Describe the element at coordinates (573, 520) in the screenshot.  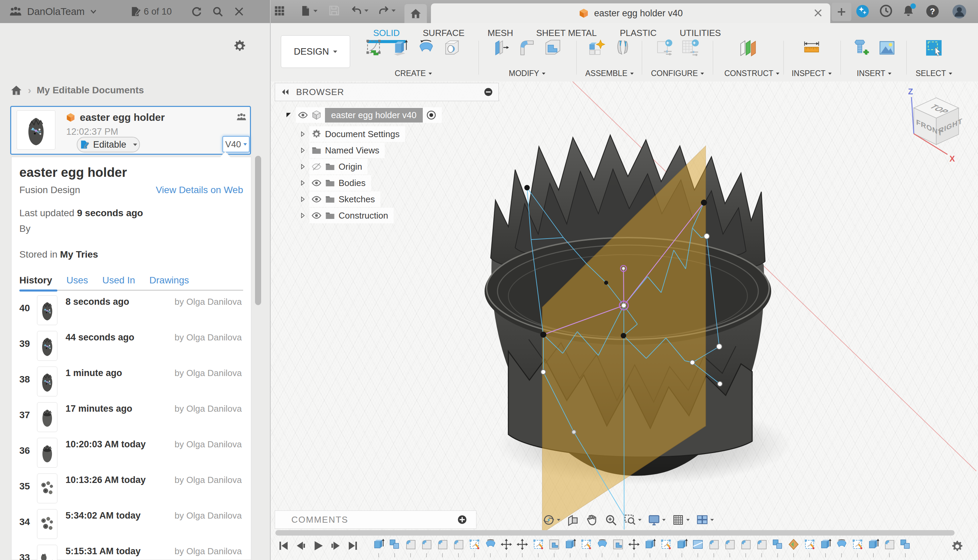
I see `look-at-button` at that location.